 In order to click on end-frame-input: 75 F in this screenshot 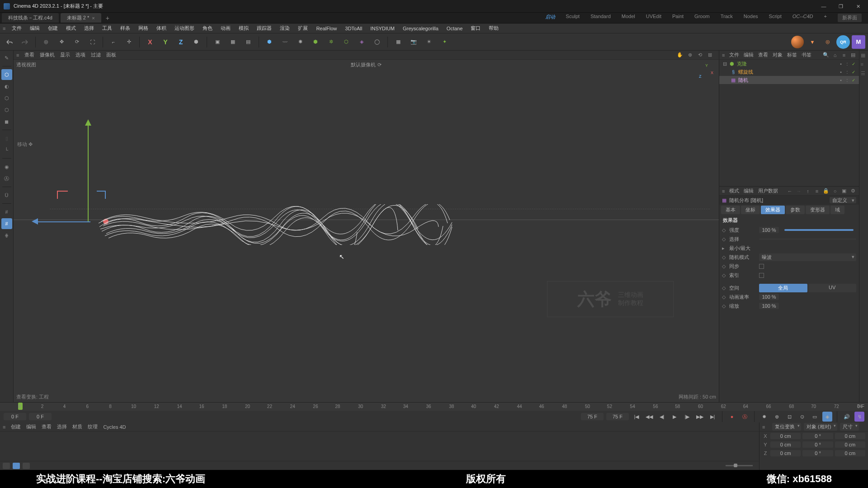, I will do `click(592, 417)`.